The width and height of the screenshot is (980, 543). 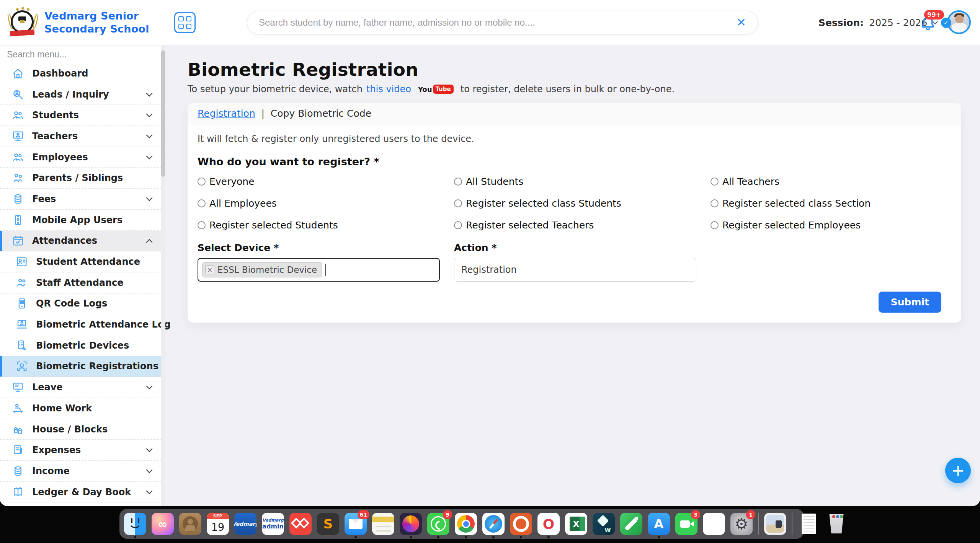 What do you see at coordinates (318, 270) in the screenshot?
I see `select-device-input: × ESSL Biometric Device` at bounding box center [318, 270].